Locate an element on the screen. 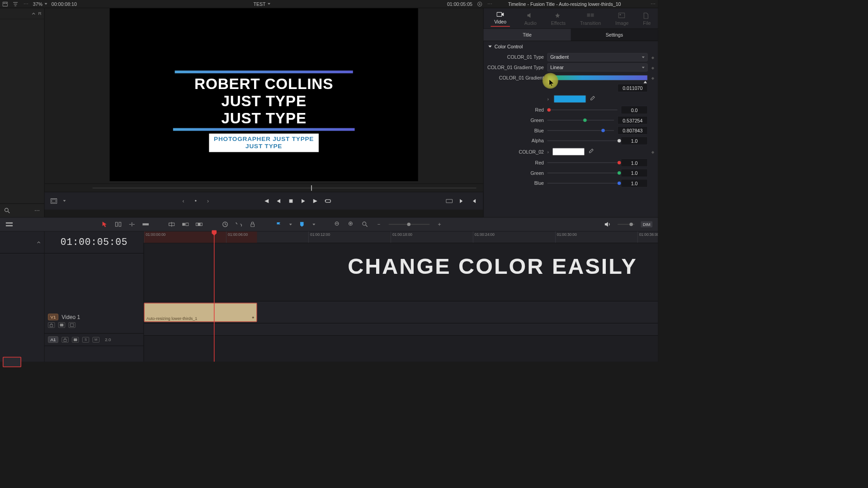 The image size is (868, 488). filter-icon is located at coordinates (15, 4).